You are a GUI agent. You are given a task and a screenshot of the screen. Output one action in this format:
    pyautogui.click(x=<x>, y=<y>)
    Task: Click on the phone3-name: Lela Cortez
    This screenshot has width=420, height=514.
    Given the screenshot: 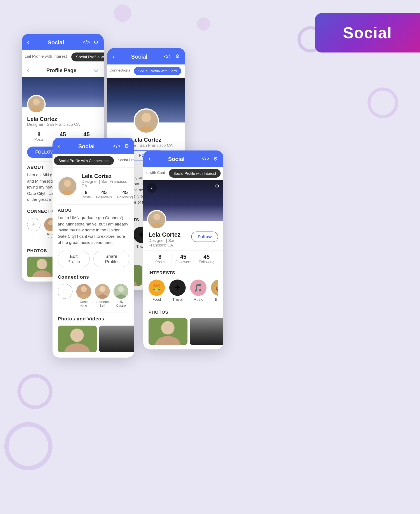 What is the action you would take?
    pyautogui.click(x=107, y=176)
    